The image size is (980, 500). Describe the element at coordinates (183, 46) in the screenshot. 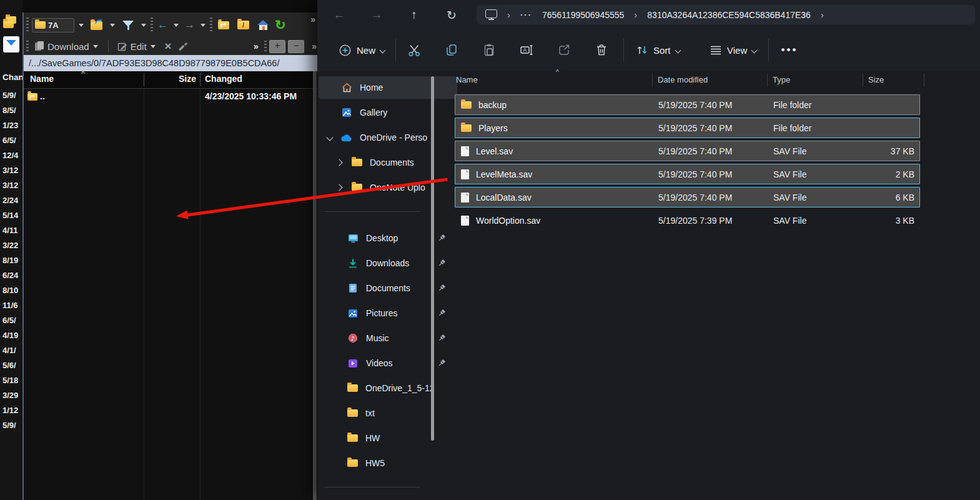

I see `properties-brush-icon` at that location.